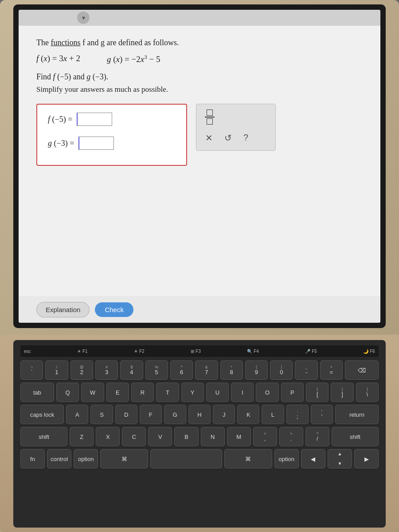  Describe the element at coordinates (213, 437) in the screenshot. I see `key-n: N` at that location.